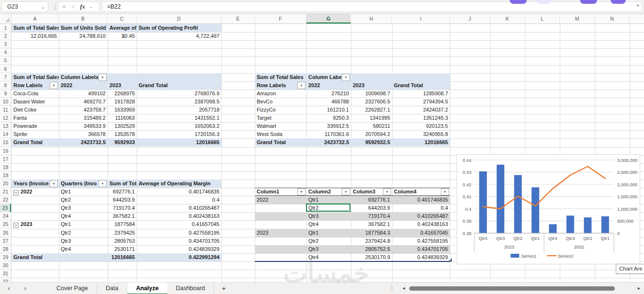 Image resolution: width=644 pixels, height=294 pixels. I want to click on next-sheet-icon: ›, so click(25, 288).